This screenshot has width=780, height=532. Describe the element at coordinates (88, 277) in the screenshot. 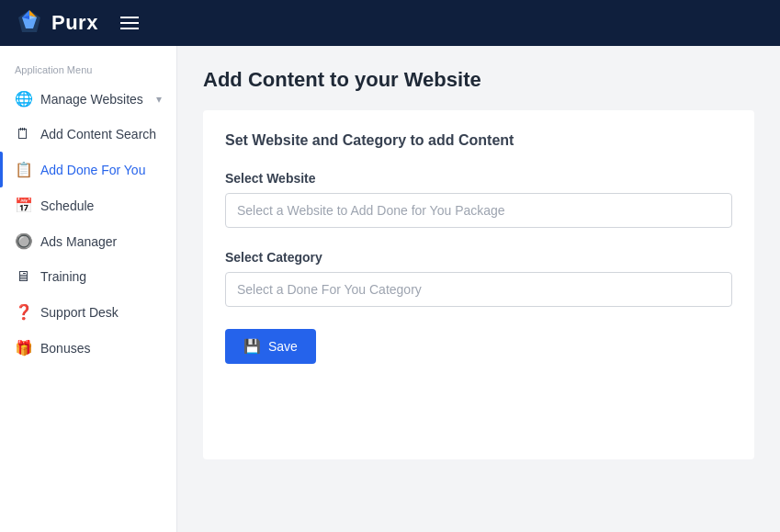

I see `sidebar-item-training: 🖥 Training` at that location.